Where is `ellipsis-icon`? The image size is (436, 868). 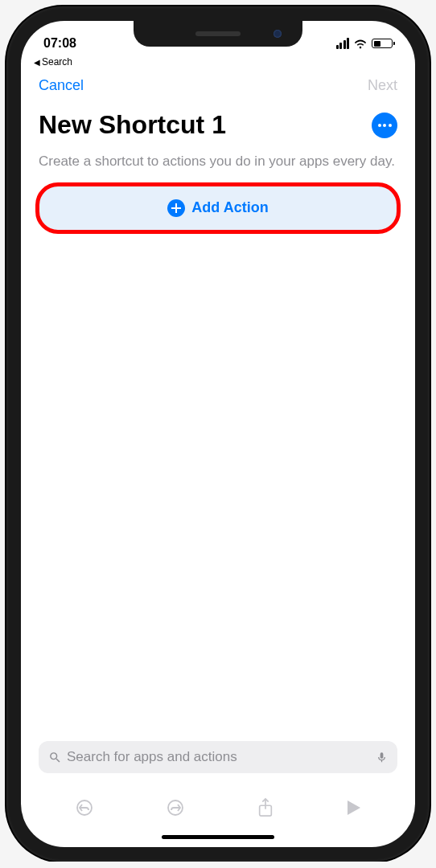
ellipsis-icon is located at coordinates (385, 125).